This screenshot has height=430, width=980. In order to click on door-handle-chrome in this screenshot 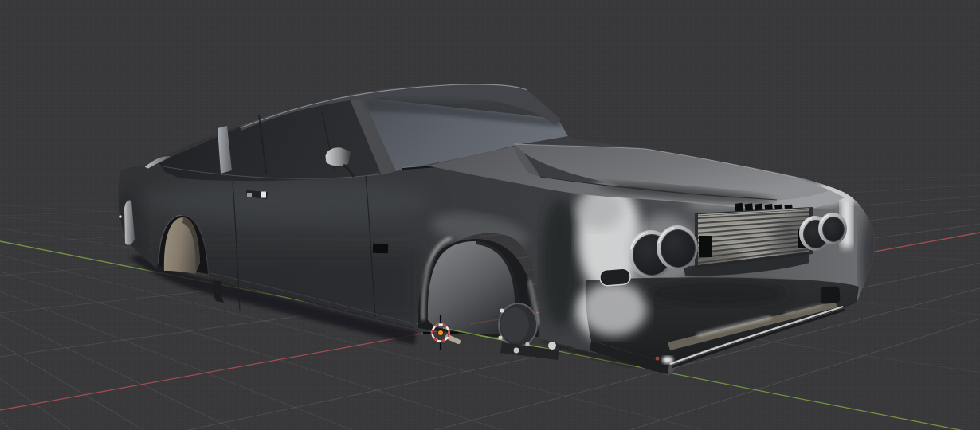, I will do `click(263, 195)`.